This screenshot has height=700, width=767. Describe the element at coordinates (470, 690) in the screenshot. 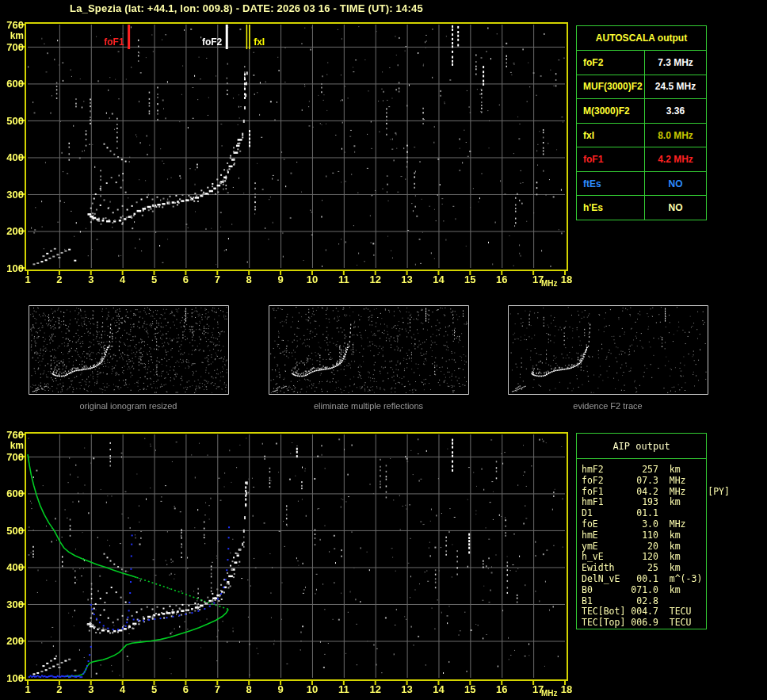

I see `bottom-ionogram-xtick-15: 15` at that location.